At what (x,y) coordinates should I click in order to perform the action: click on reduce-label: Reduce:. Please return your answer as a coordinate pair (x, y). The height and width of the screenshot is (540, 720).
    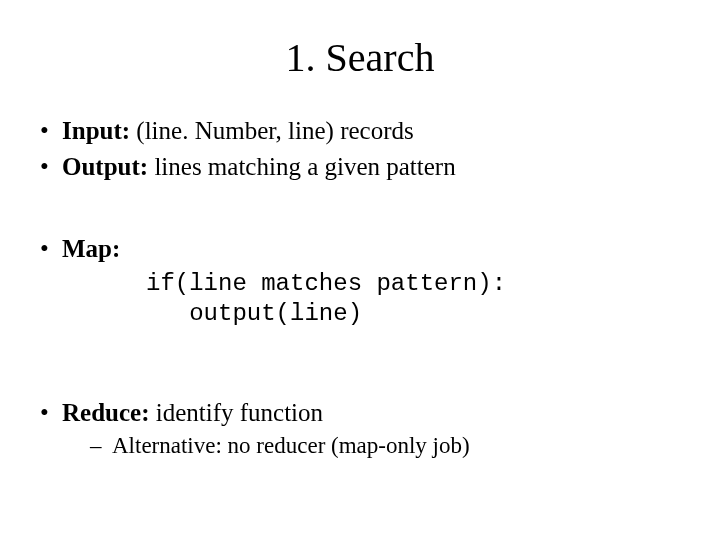
    Looking at the image, I should click on (106, 412).